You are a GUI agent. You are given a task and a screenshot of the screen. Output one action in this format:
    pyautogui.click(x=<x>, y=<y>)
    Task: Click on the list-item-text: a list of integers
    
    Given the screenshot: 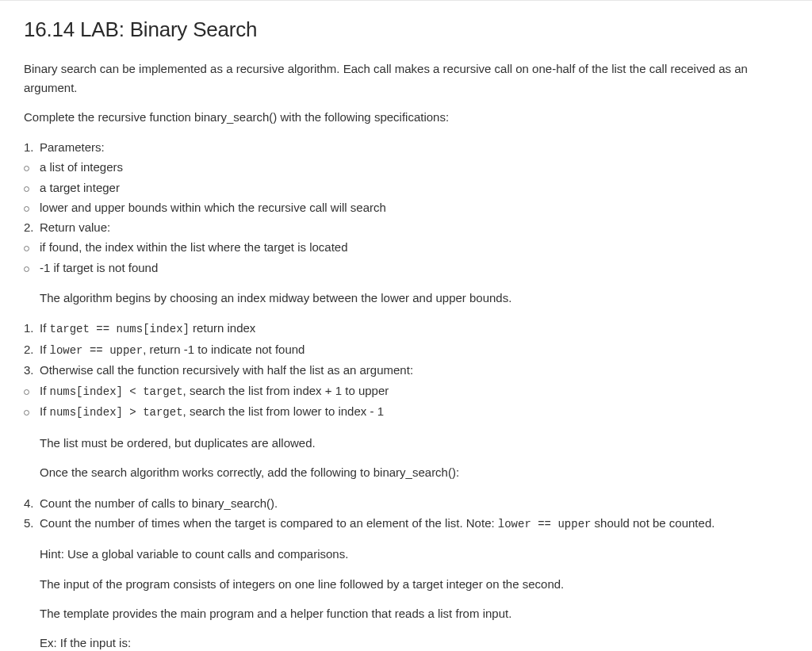 What is the action you would take?
    pyautogui.click(x=414, y=167)
    